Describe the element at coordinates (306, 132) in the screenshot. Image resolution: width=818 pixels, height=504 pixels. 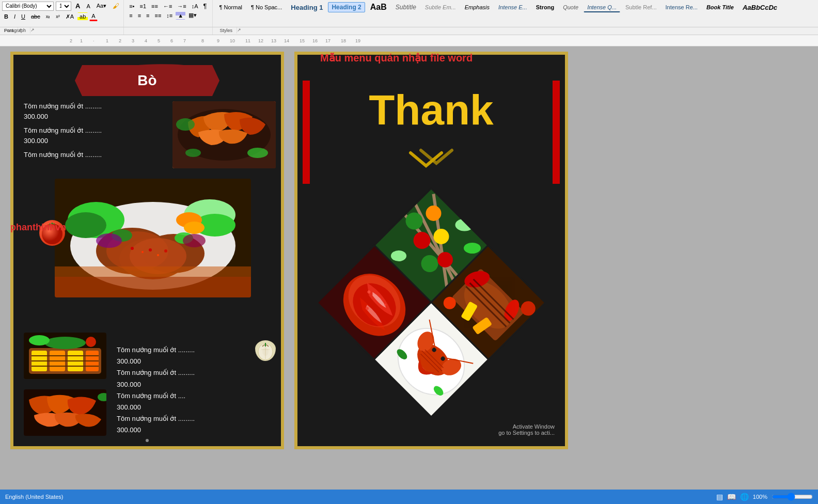
I see `red-bar-left` at that location.